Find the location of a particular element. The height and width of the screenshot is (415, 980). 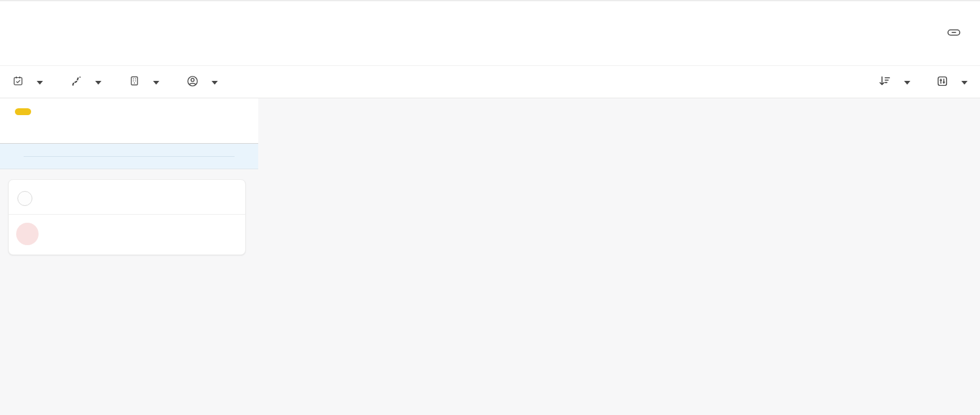

column-header is located at coordinates (129, 121).